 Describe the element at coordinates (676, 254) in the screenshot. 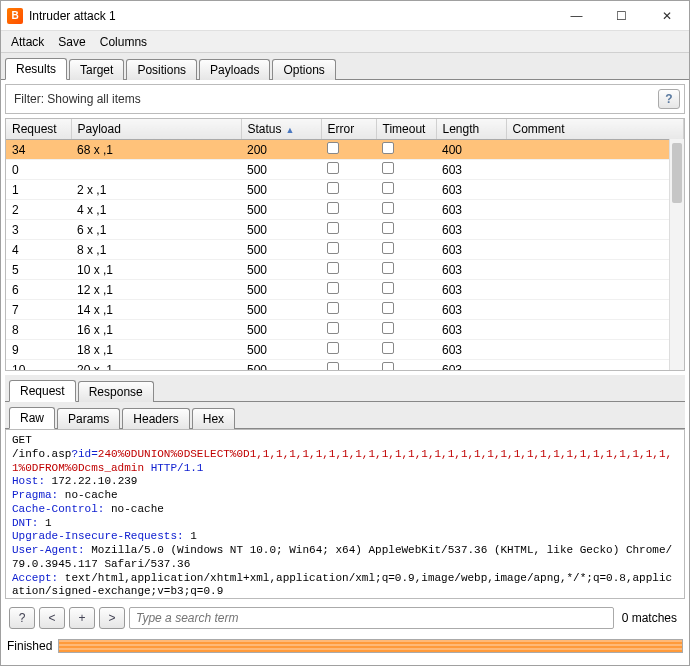

I see `vertical-scrollbar` at that location.